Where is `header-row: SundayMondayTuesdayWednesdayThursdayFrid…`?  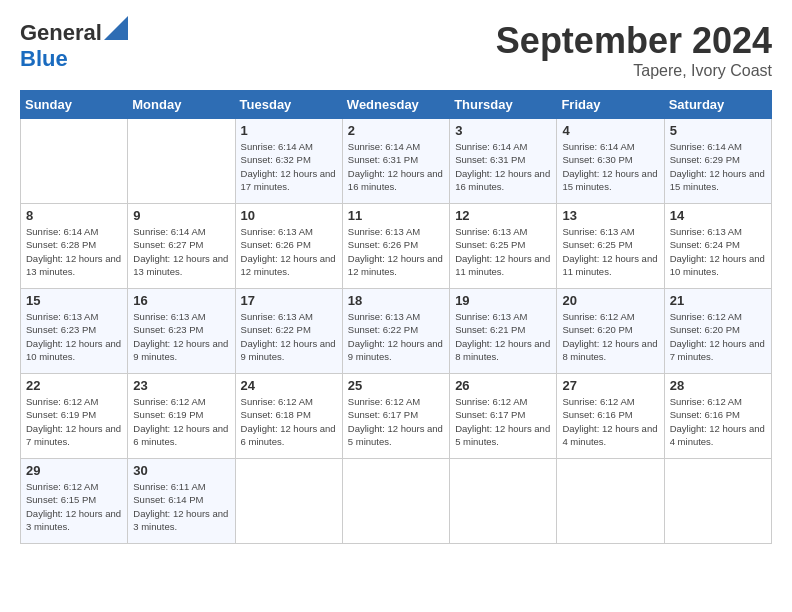
header-row: SundayMondayTuesdayWednesdayThursdayFrid… is located at coordinates (396, 105).